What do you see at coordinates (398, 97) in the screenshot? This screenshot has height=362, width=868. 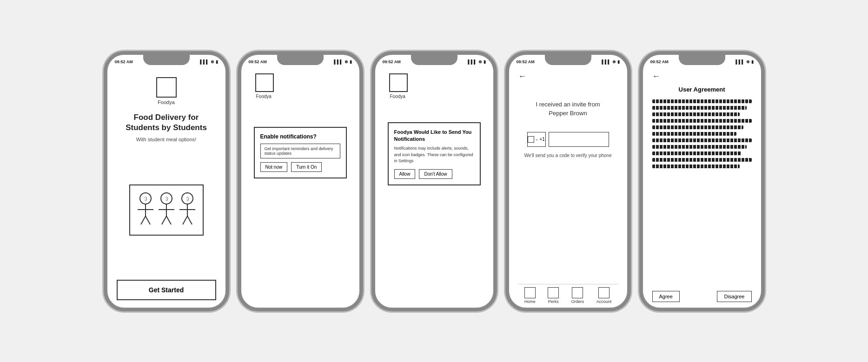 I see `sys-app-name-3: Foodya` at bounding box center [398, 97].